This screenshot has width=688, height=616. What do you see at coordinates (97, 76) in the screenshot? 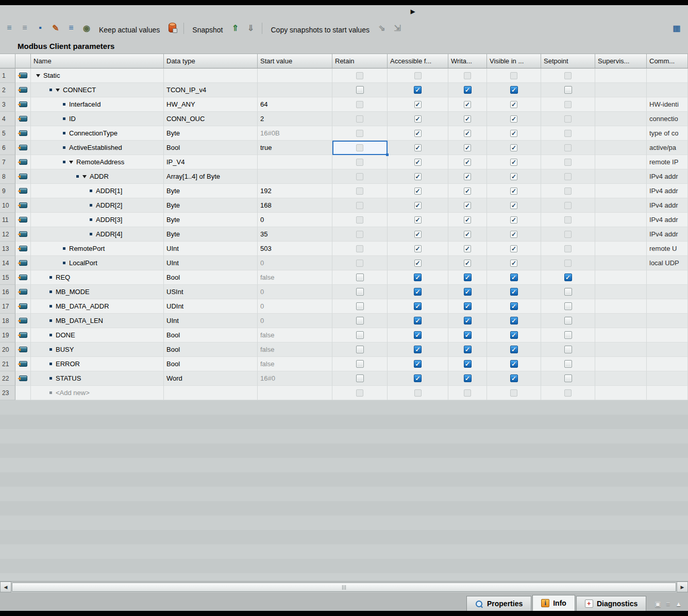
I see `name-cell: Static` at bounding box center [97, 76].